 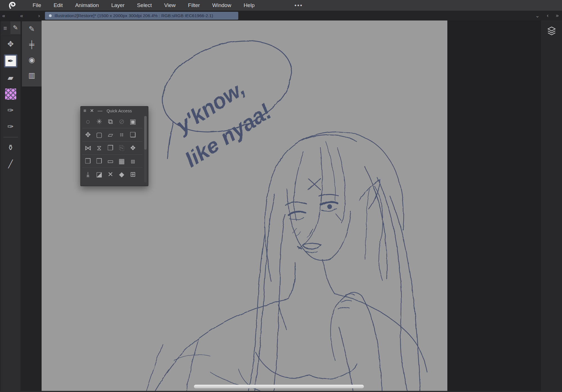 What do you see at coordinates (88, 148) in the screenshot?
I see `flip-horizontal-icon: ⋈` at bounding box center [88, 148].